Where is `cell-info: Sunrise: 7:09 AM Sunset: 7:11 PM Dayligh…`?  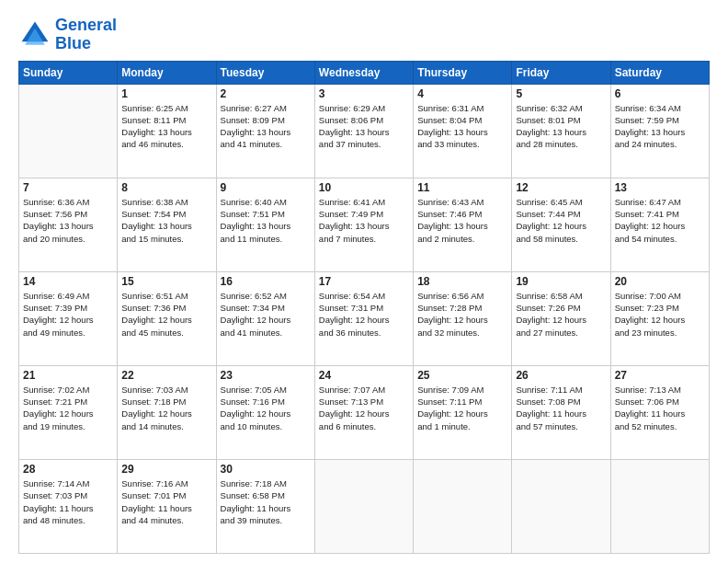 cell-info: Sunrise: 7:09 AM Sunset: 7:11 PM Dayligh… is located at coordinates (462, 408).